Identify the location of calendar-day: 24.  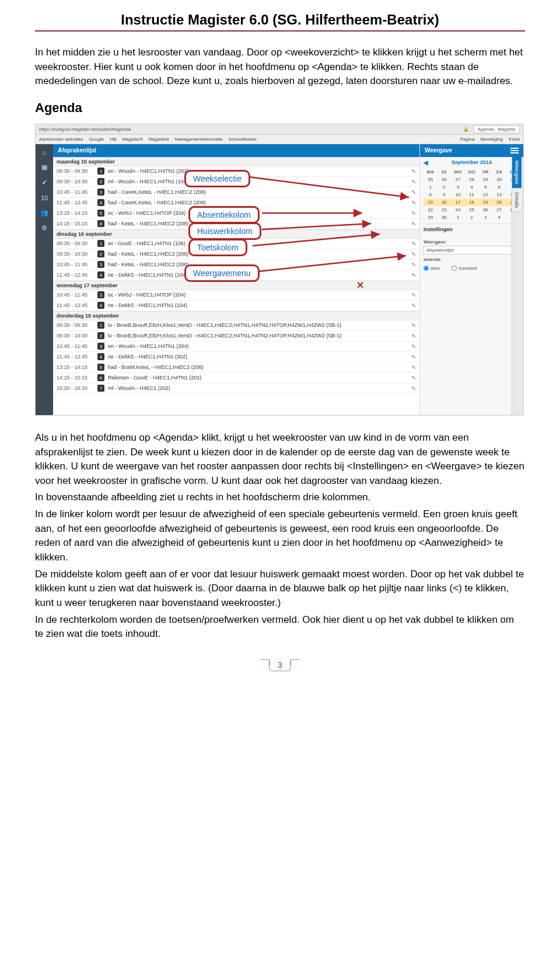
(458, 210).